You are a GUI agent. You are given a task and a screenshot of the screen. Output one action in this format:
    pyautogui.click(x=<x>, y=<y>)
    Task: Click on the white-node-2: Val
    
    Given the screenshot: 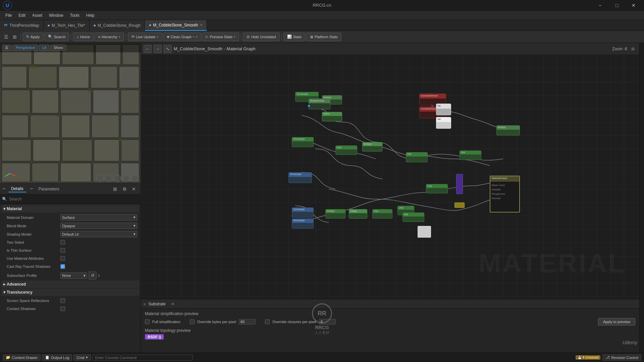 What is the action you would take?
    pyautogui.click(x=443, y=123)
    